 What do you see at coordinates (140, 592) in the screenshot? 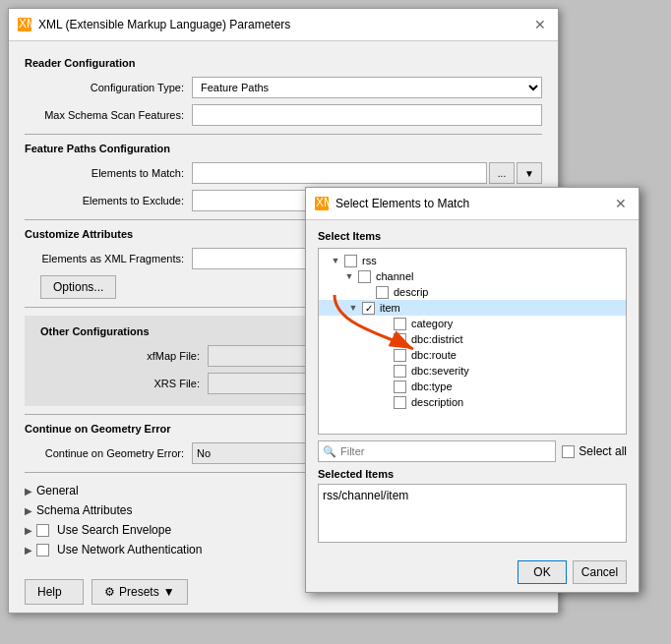
I see `presets-label: Presets` at bounding box center [140, 592].